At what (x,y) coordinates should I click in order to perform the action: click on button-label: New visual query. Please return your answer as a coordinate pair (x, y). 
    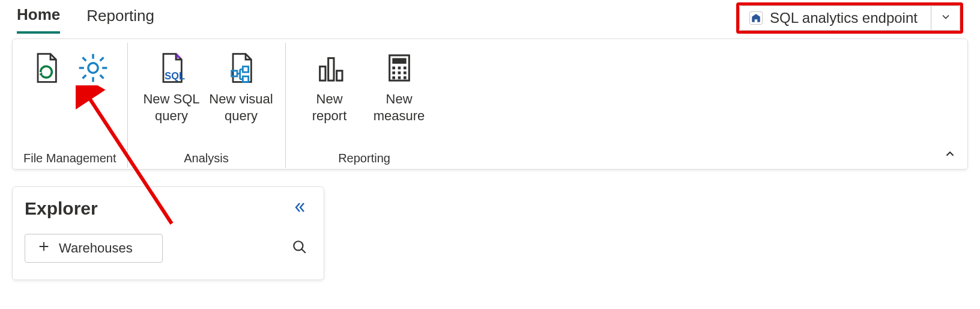
    Looking at the image, I should click on (241, 107).